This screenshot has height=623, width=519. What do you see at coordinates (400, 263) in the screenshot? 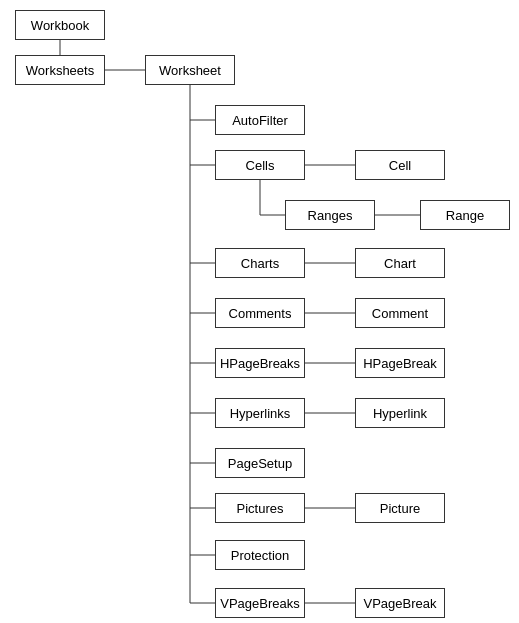
I see `chart-node: Chart` at bounding box center [400, 263].